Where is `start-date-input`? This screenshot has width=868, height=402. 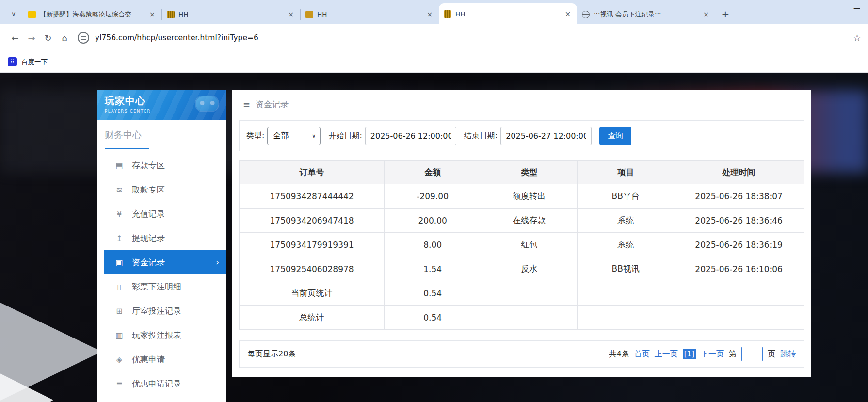 start-date-input is located at coordinates (411, 136).